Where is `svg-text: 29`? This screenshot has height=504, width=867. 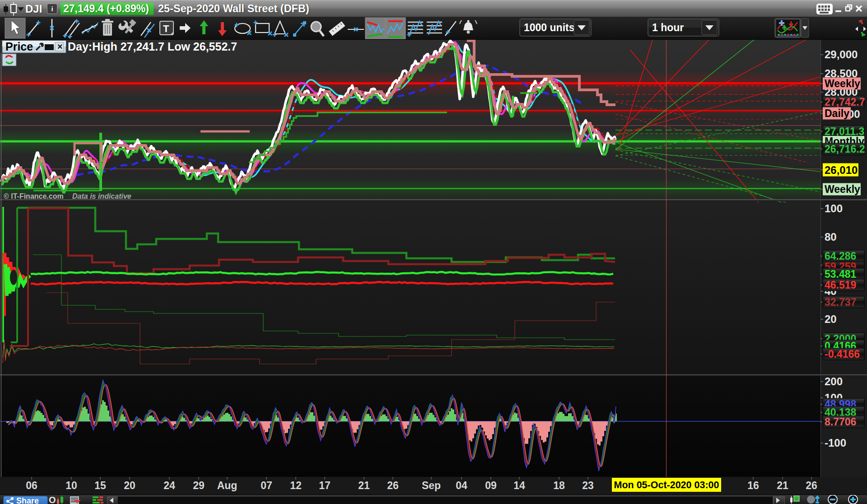 svg-text: 29 is located at coordinates (199, 485).